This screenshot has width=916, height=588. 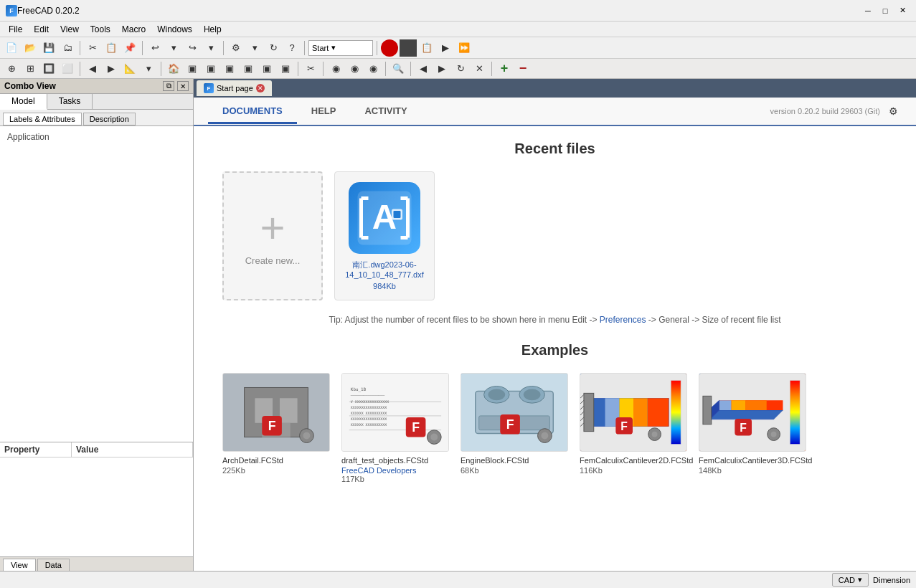 What do you see at coordinates (212, 29) in the screenshot?
I see `menu-help: Help` at bounding box center [212, 29].